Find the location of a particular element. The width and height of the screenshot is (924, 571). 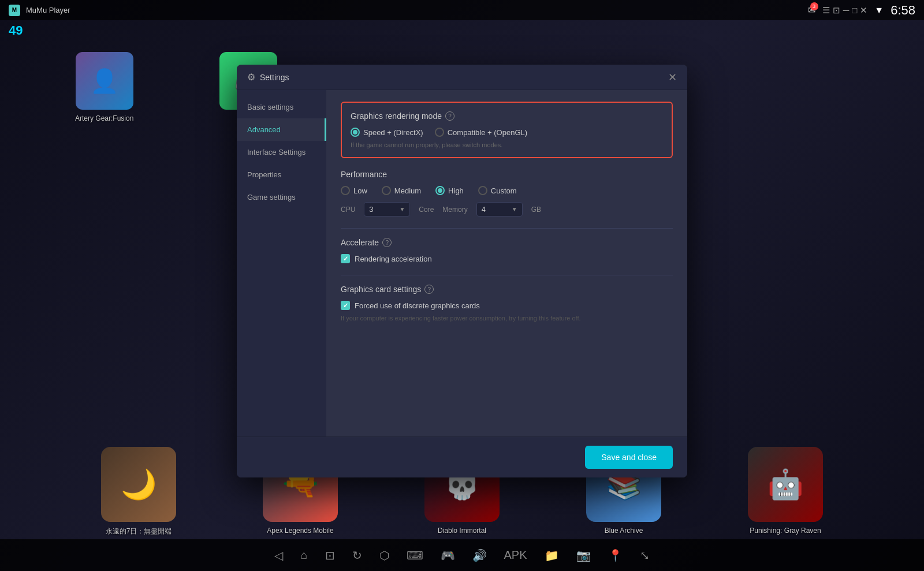

dialog-close-button: ✕ is located at coordinates (672, 77).